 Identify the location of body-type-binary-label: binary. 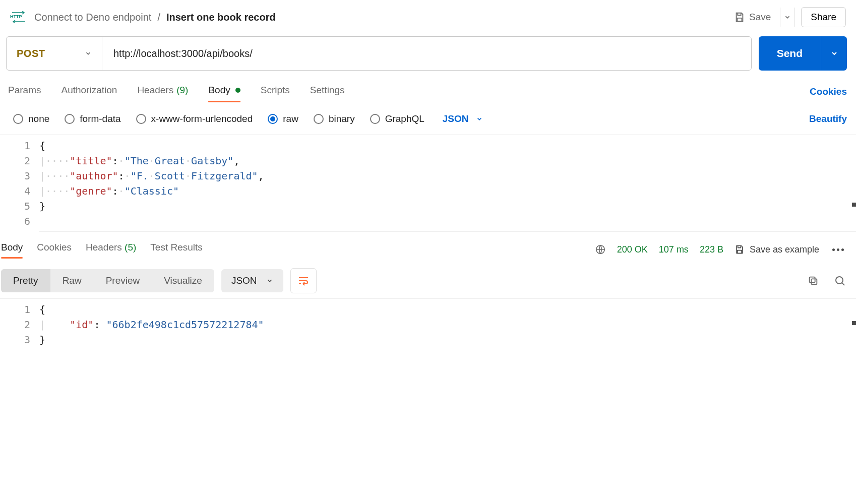
(342, 119).